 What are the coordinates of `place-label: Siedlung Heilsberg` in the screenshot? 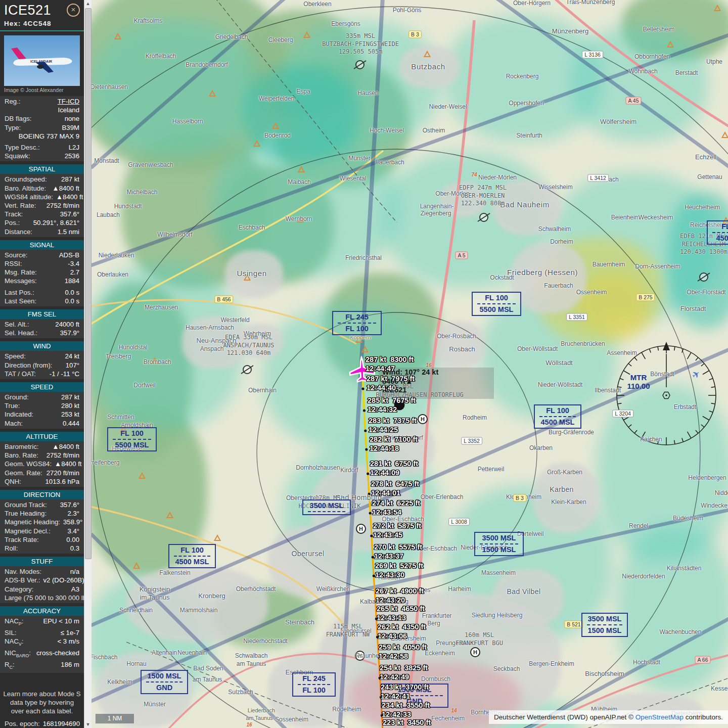 It's located at (497, 615).